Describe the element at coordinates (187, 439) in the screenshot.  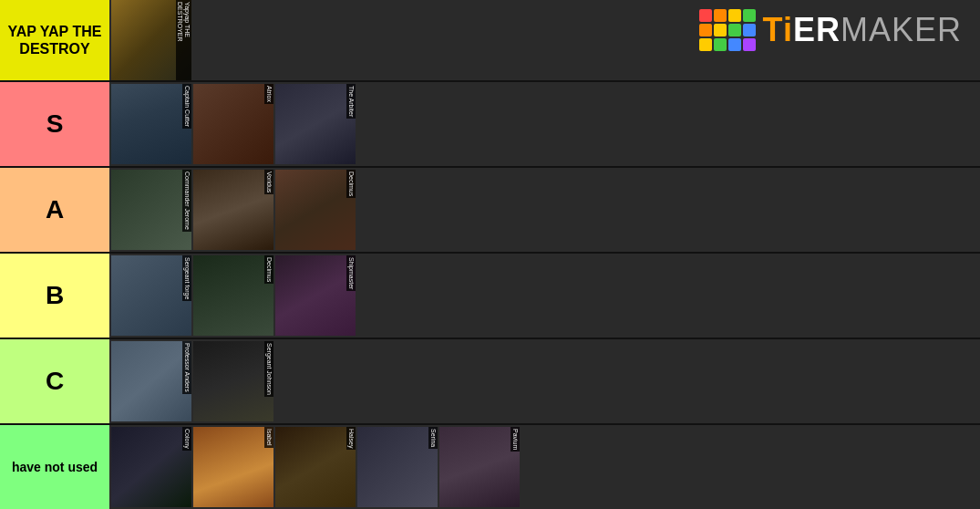
I see `tier-item-label: Colony` at that location.